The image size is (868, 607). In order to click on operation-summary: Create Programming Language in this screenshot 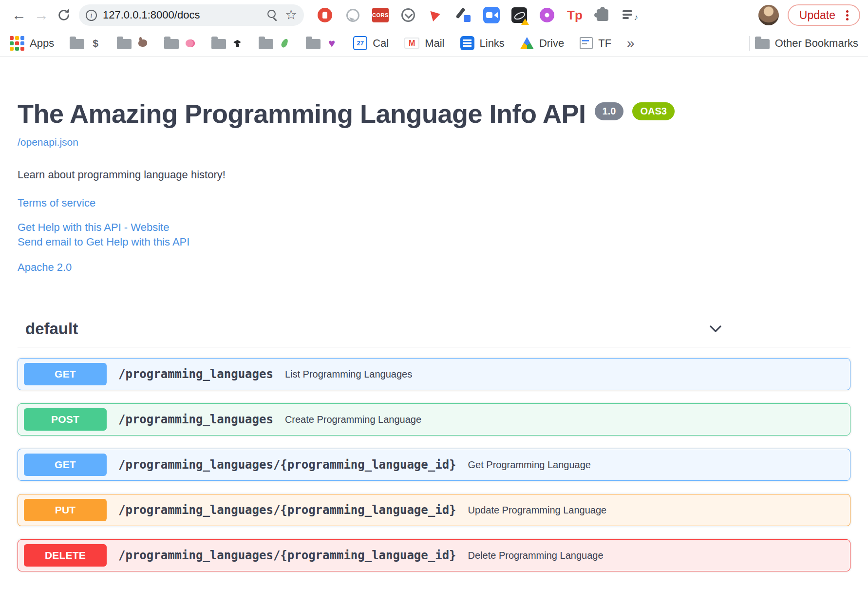, I will do `click(353, 420)`.